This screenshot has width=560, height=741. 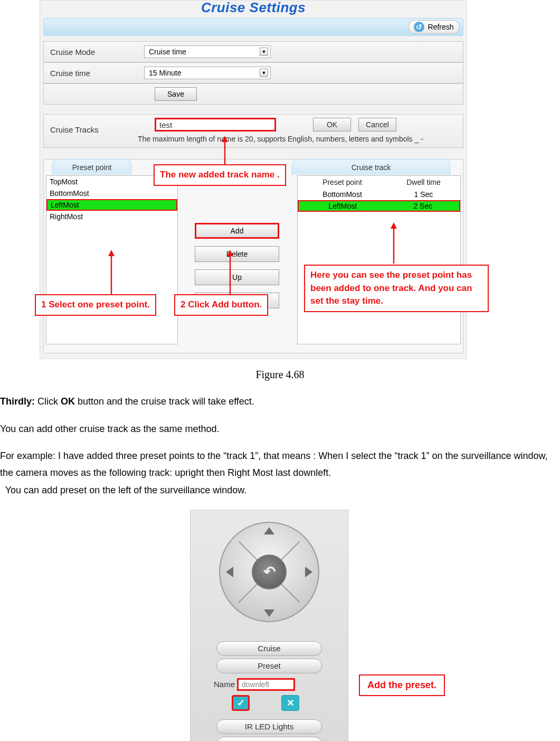 I want to click on ok-strong: OK, so click(x=68, y=401).